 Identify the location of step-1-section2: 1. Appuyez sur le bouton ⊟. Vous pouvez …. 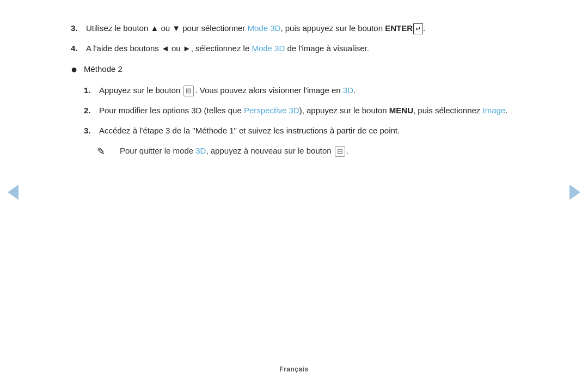
(301, 90).